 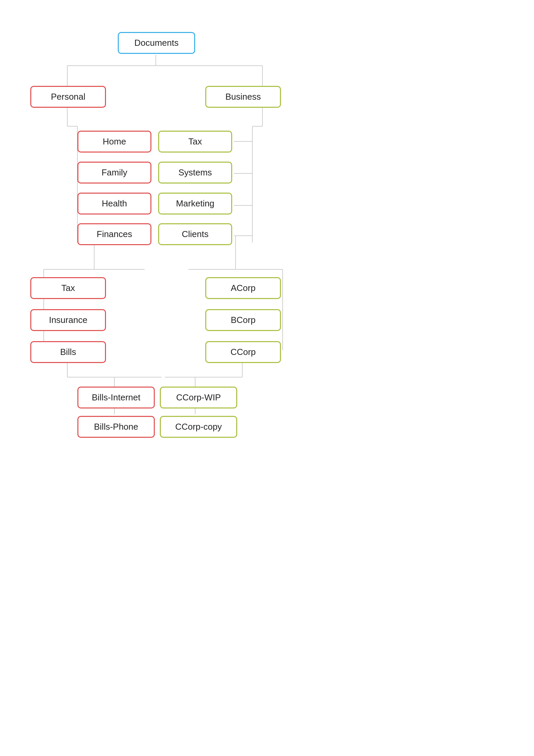 What do you see at coordinates (195, 172) in the screenshot?
I see `node-systems: Systems` at bounding box center [195, 172].